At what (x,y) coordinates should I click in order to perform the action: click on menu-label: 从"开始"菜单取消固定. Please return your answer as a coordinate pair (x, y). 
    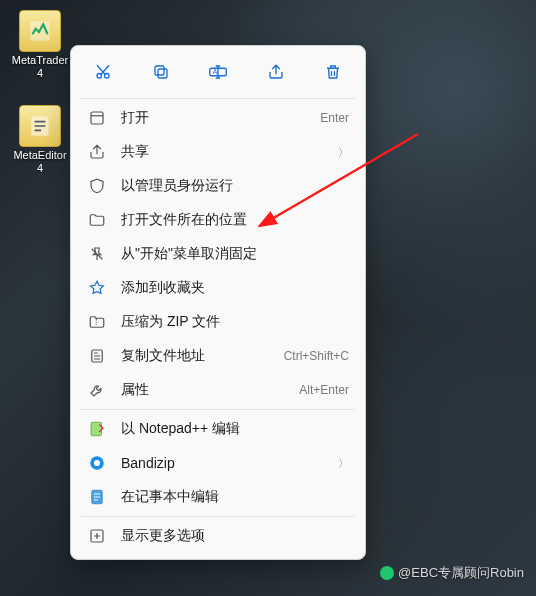
    Looking at the image, I should click on (235, 254).